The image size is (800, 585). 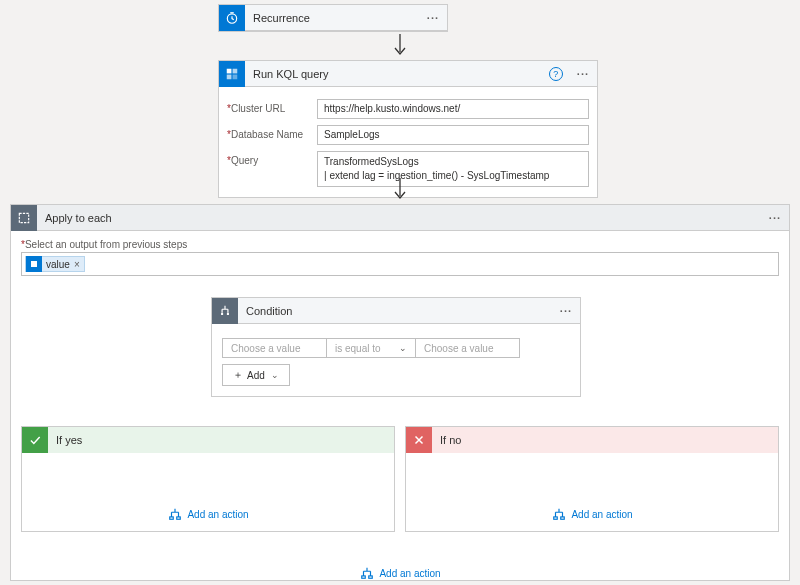 I want to click on recurrence-card: Recurrence ···, so click(x=333, y=18).